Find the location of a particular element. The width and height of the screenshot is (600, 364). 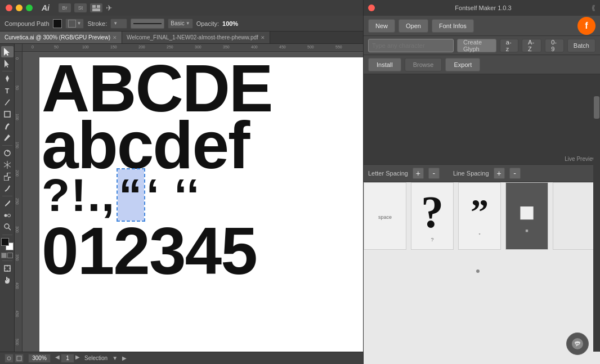

browse-button: Browse is located at coordinates (423, 65).